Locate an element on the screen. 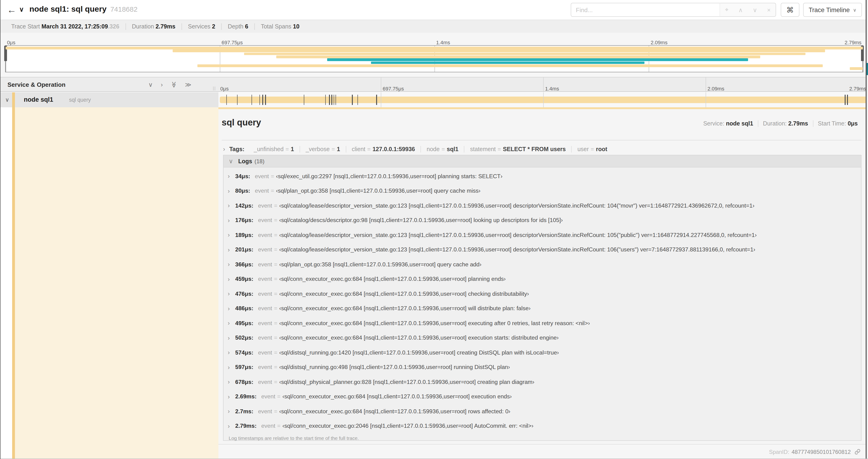 Image resolution: width=868 pixels, height=459 pixels. log-entry: ›476μs:event=‹sql/conn_executor_exec.go:… is located at coordinates (542, 294).